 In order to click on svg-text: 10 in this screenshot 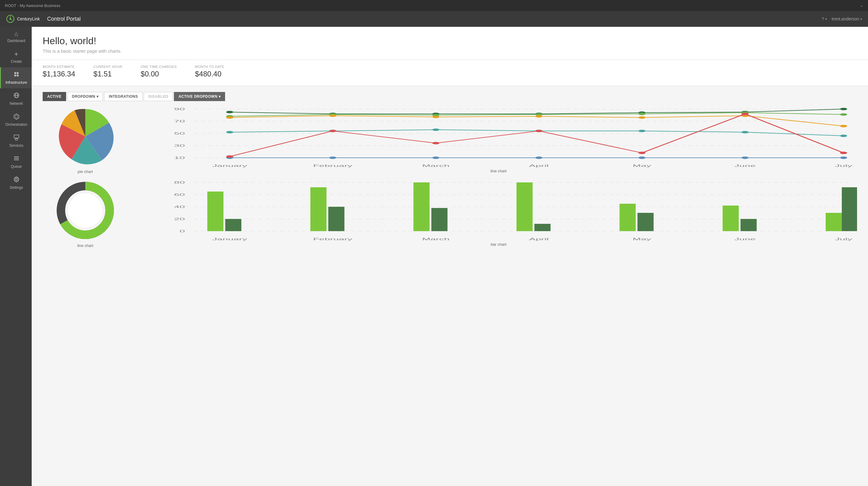, I will do `click(179, 158)`.